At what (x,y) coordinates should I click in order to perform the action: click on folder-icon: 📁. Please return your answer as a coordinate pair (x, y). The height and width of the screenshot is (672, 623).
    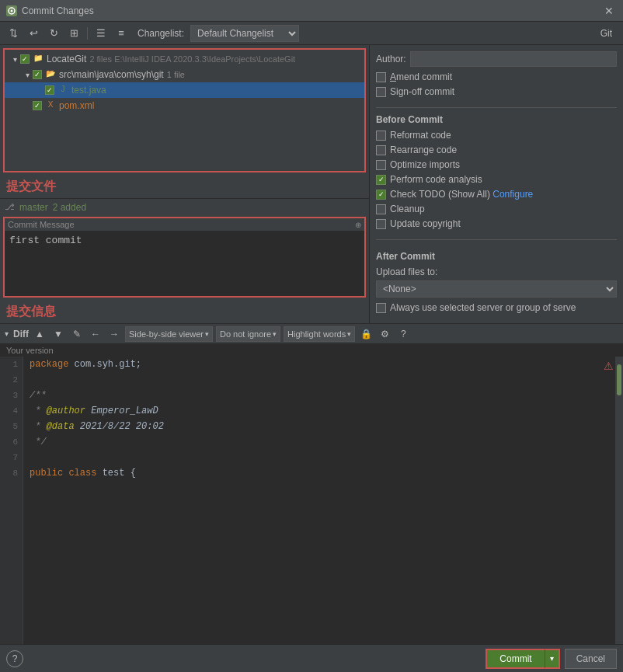
    Looking at the image, I should click on (38, 59).